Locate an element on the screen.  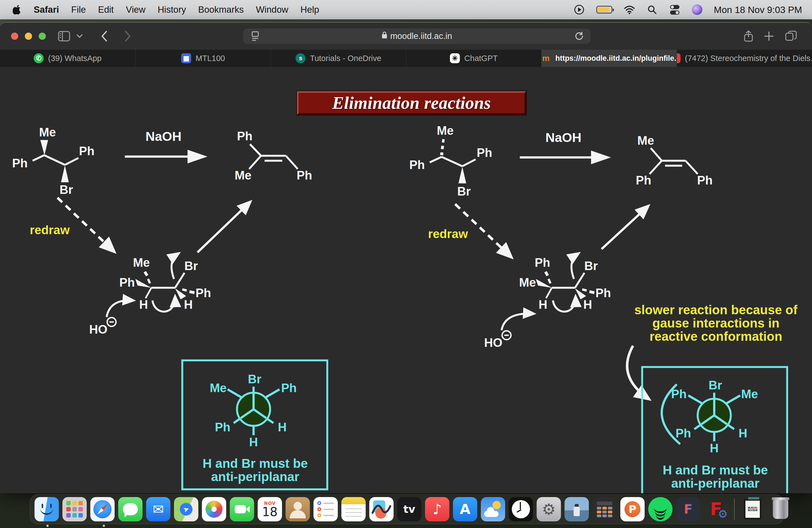
whatsapp-favicon: ✆ is located at coordinates (39, 58).